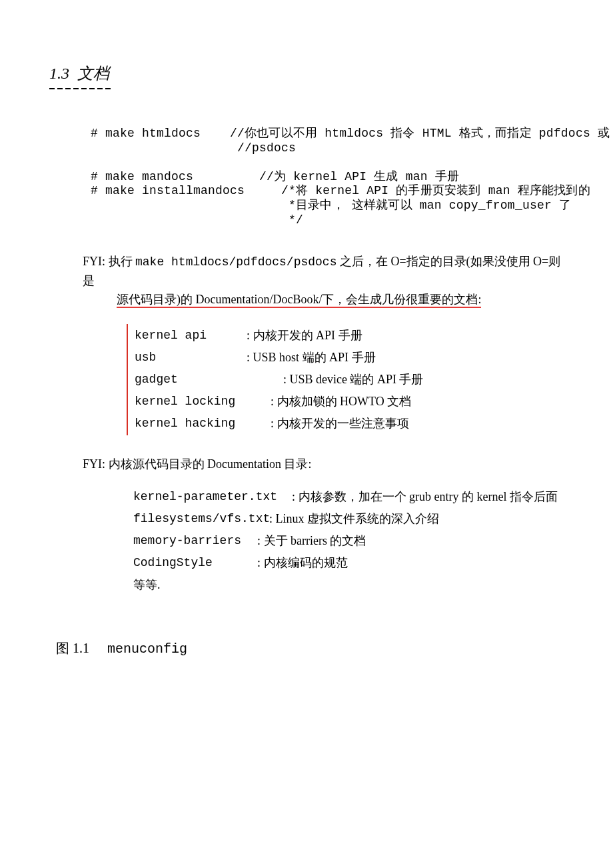 This screenshot has height=868, width=613. I want to click on doc-name: CodingStyle, so click(193, 563).